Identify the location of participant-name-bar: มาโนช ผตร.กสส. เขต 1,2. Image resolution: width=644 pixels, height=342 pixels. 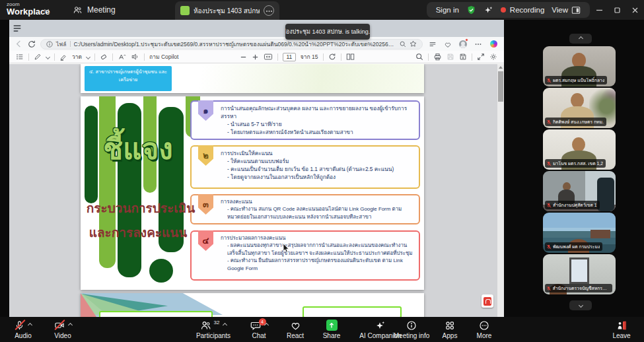
(575, 164).